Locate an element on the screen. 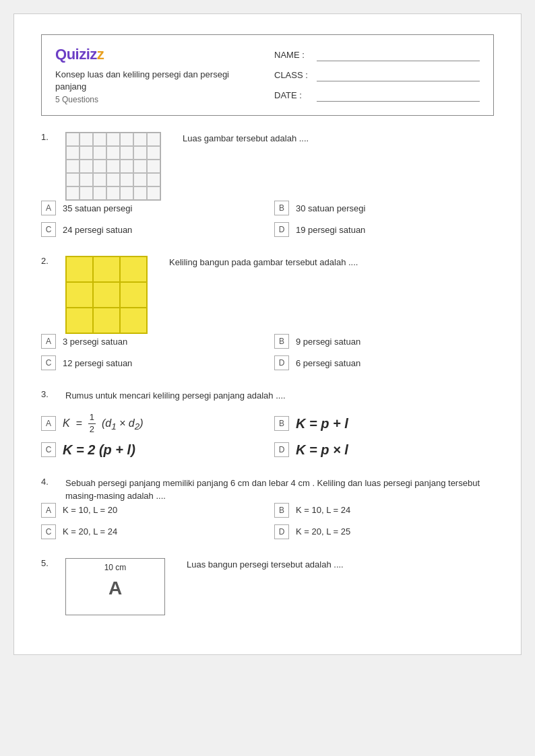  q3-number: 3. is located at coordinates (48, 394).